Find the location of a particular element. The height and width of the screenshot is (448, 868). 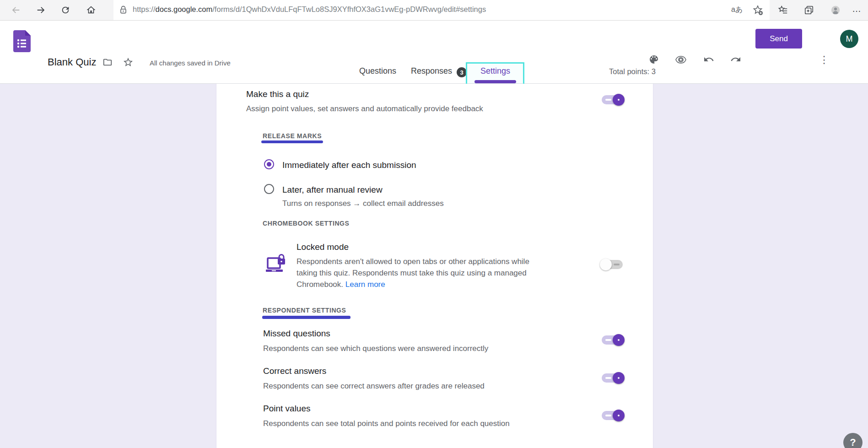

lock-icon is located at coordinates (124, 10).